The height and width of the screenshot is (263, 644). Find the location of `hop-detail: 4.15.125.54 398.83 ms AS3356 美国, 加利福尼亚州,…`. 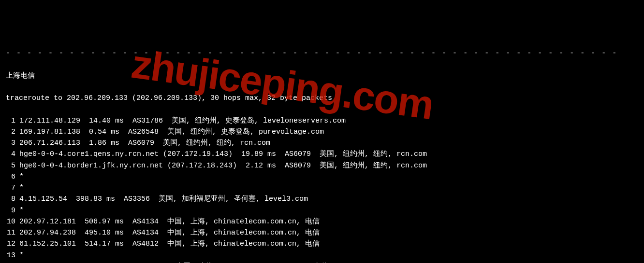

hop-detail: 4.15.125.54 398.83 ms AS3356 美国, 加利福尼亚州,… is located at coordinates (329, 199).